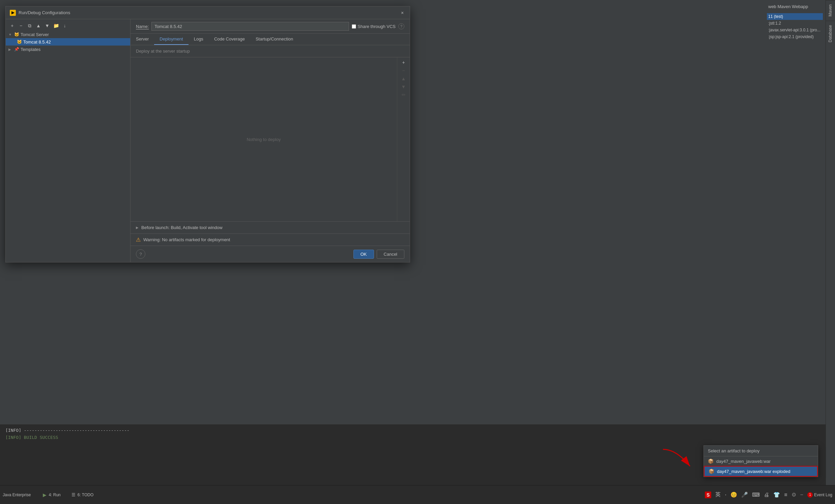 This screenshot has height=504, width=835. What do you see at coordinates (199, 39) in the screenshot?
I see `tab-logs: Logs` at bounding box center [199, 39].